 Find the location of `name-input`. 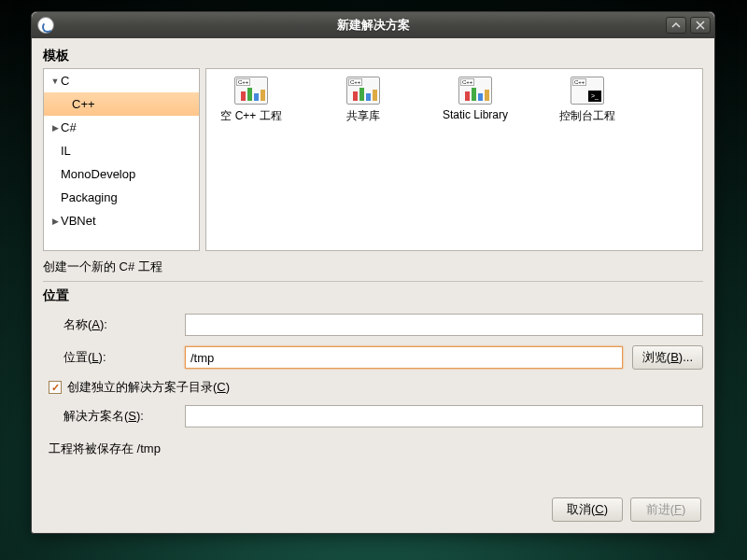

name-input is located at coordinates (444, 325).